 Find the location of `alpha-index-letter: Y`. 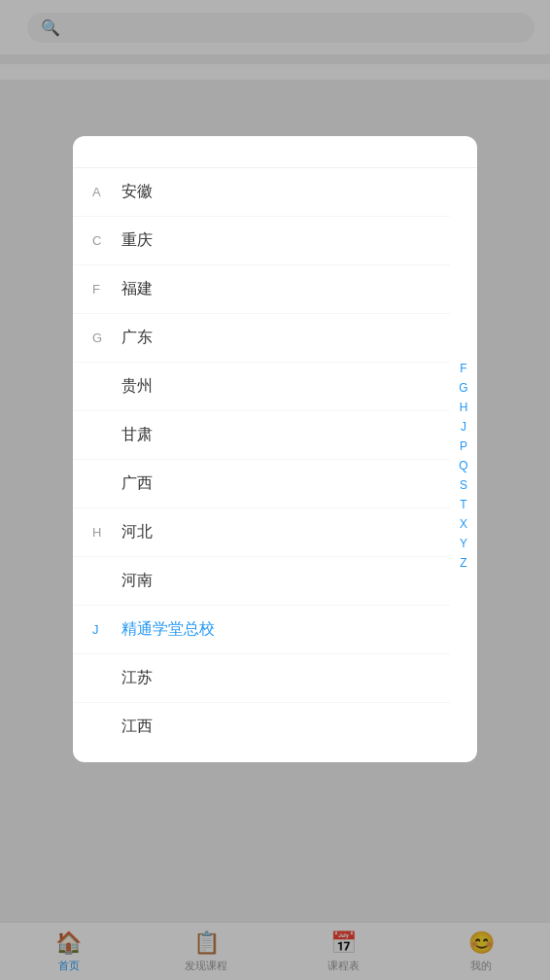

alpha-index-letter: Y is located at coordinates (464, 543).